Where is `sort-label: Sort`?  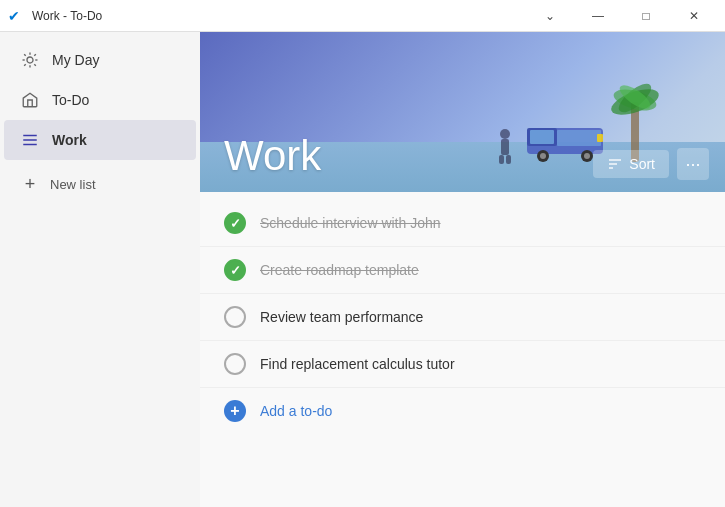
sort-label: Sort is located at coordinates (642, 164).